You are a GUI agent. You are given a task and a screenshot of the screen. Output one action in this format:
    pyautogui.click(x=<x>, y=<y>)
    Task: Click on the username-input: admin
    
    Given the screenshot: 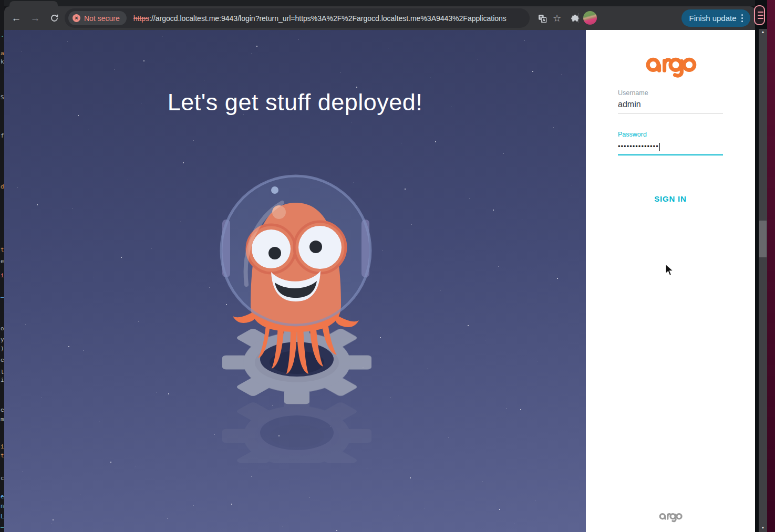 What is the action you would take?
    pyautogui.click(x=670, y=105)
    